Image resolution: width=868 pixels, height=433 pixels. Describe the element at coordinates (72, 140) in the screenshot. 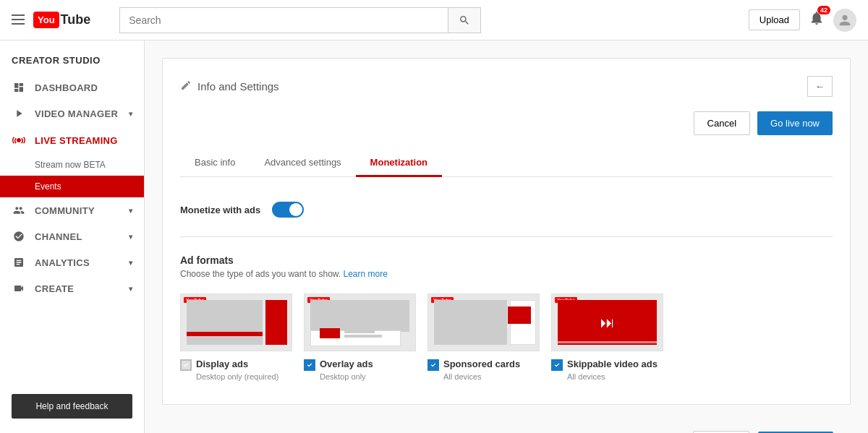

I see `sidebar-item-live-streaming: LIVE STREAMING` at that location.